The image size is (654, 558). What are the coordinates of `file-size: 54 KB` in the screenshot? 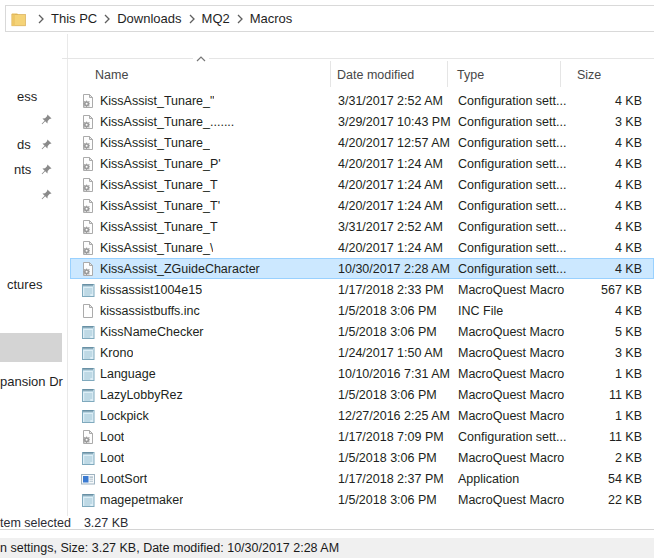 It's located at (625, 479).